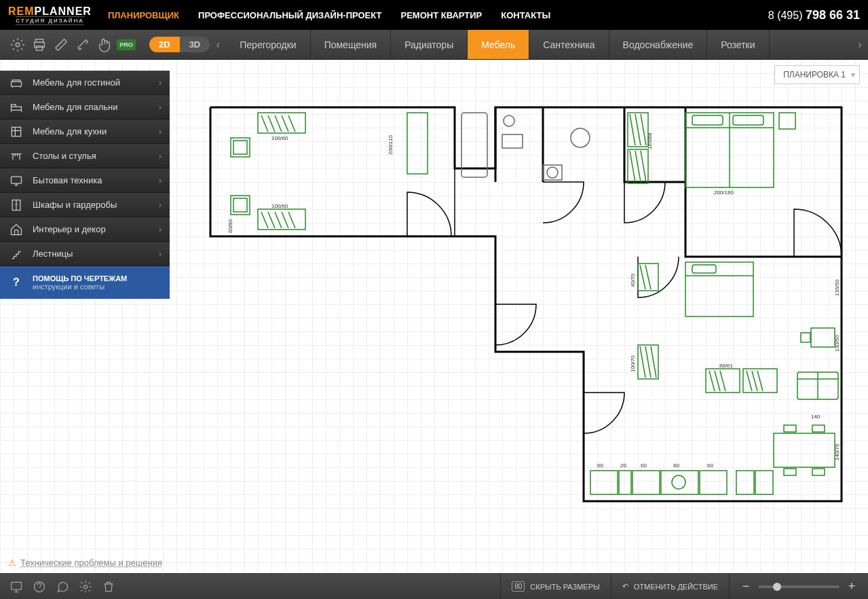 The image size is (868, 599). What do you see at coordinates (85, 205) in the screenshot?
I see `sidebar-item-wardrobes: Шкафы и гардеробы ›` at bounding box center [85, 205].